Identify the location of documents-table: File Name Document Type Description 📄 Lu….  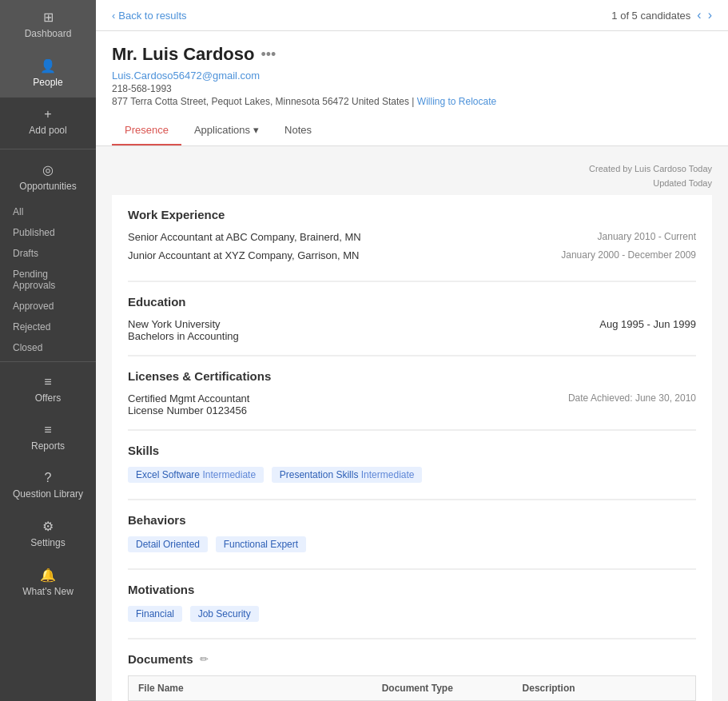
(412, 688).